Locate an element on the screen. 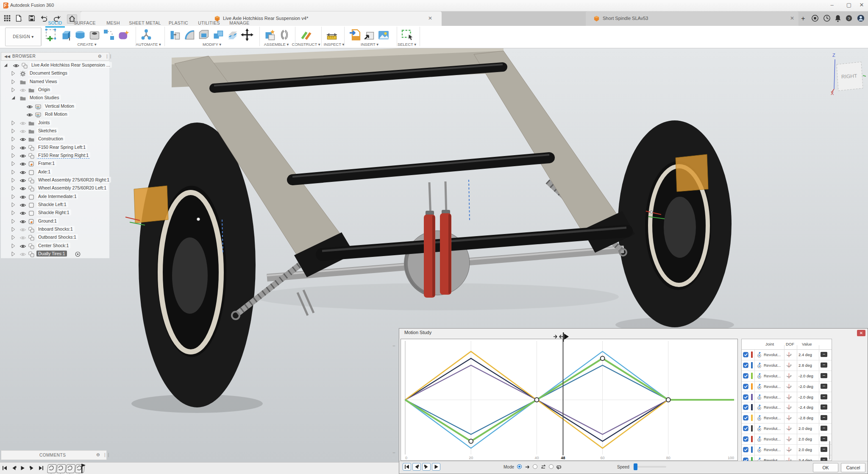 Image resolution: width=868 pixels, height=474 pixels. browser-item: Axle:1 is located at coordinates (55, 172).